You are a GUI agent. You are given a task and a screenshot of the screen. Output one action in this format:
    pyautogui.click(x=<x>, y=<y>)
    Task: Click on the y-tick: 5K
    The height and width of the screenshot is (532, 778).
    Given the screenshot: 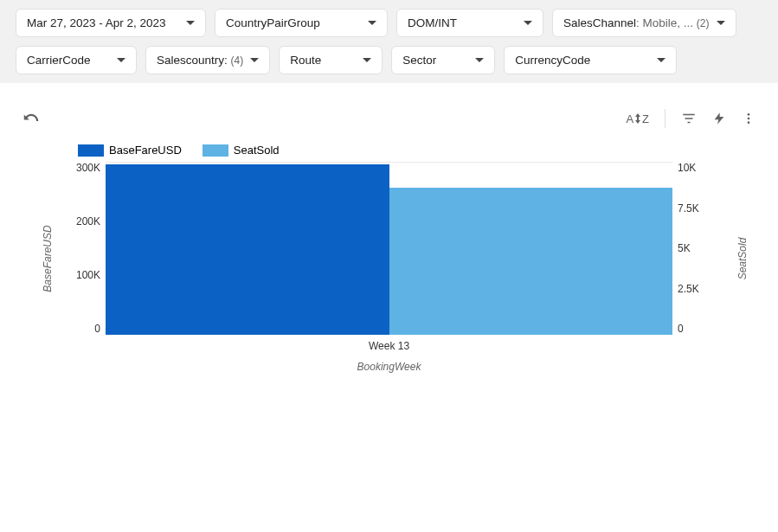 What is the action you would take?
    pyautogui.click(x=689, y=248)
    